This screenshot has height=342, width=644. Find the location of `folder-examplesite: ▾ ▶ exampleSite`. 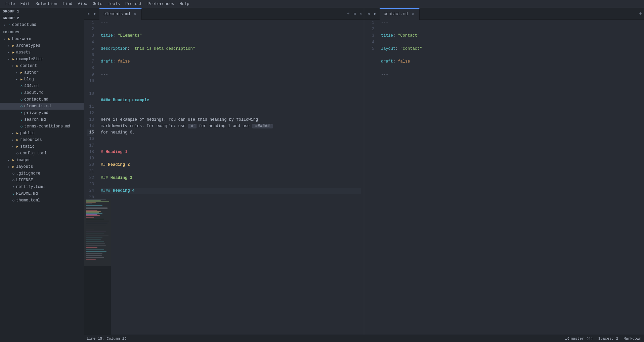

folder-examplesite: ▾ ▶ exampleSite is located at coordinates (42, 59).